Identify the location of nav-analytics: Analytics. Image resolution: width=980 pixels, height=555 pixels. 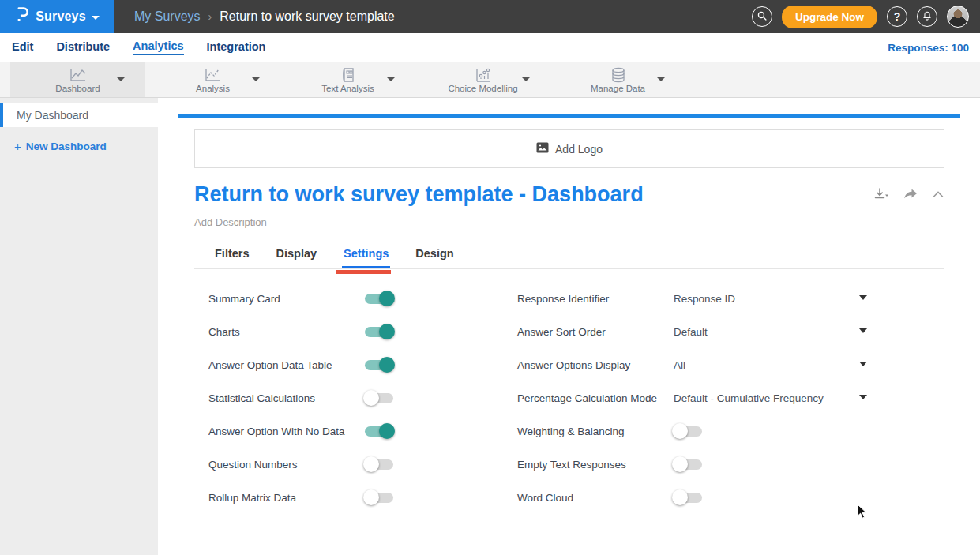
(158, 47).